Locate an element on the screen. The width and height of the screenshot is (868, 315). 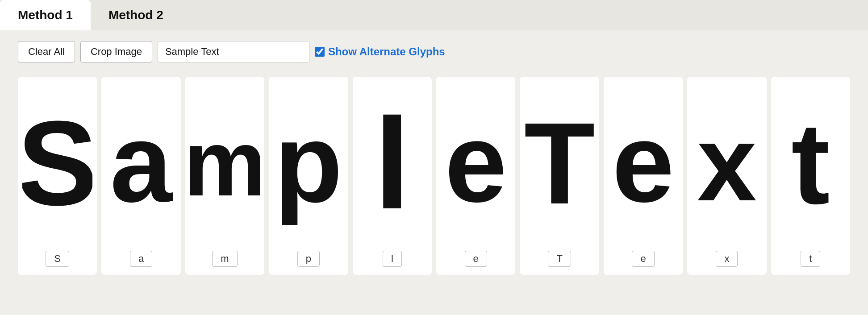
tab-method1: Method 1 is located at coordinates (46, 15).